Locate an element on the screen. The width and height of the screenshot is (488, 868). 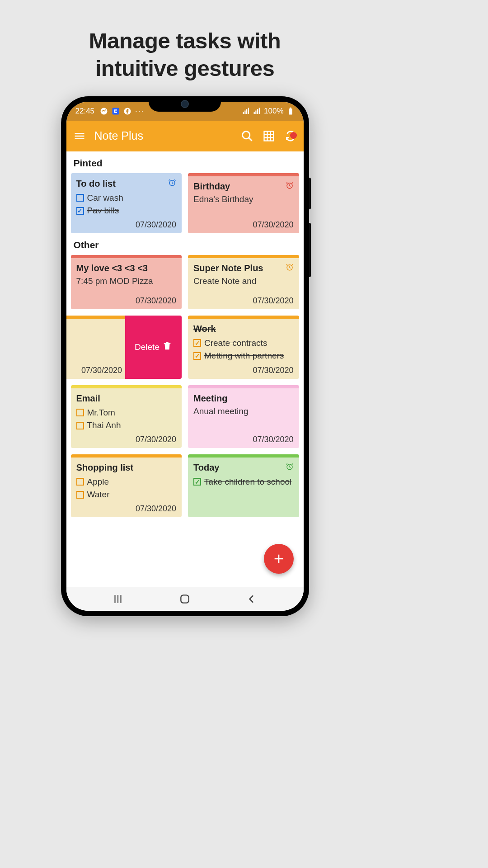
note-title: Shopping list is located at coordinates (105, 467).